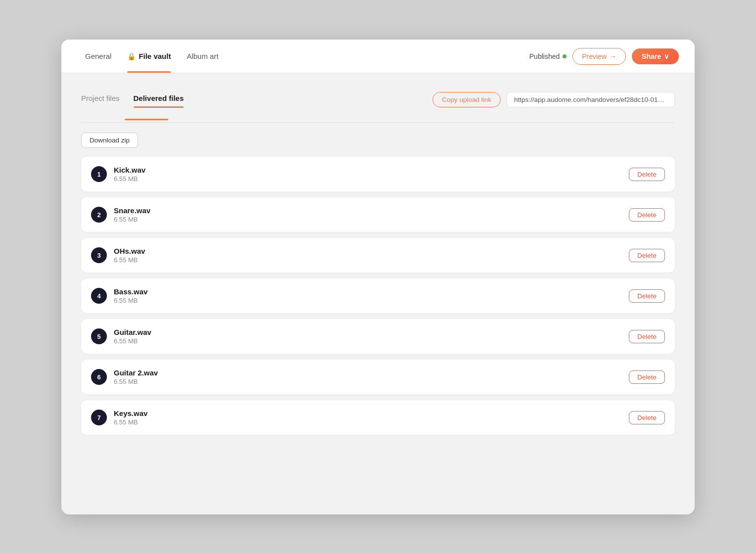  What do you see at coordinates (152, 56) in the screenshot?
I see `nav-tabs: General 🔒 File vault Album art` at bounding box center [152, 56].